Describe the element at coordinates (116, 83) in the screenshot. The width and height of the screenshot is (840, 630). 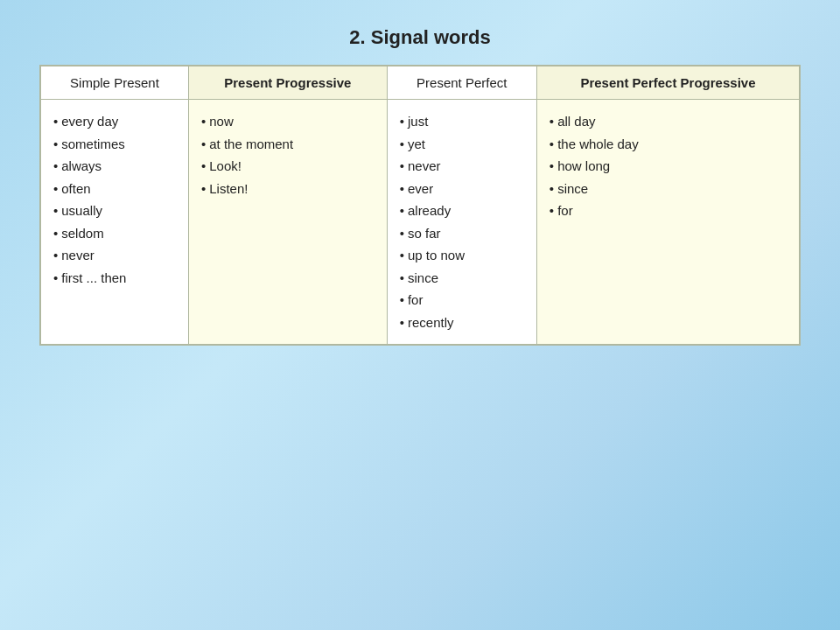
I see `header-simple-present: Simple Present` at that location.